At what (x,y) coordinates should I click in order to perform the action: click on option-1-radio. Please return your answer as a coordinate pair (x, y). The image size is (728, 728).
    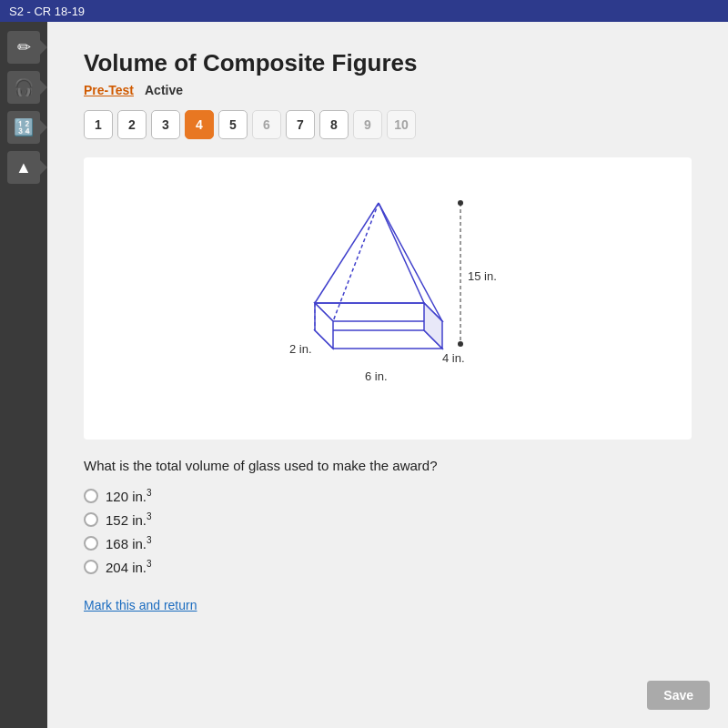
    Looking at the image, I should click on (91, 496).